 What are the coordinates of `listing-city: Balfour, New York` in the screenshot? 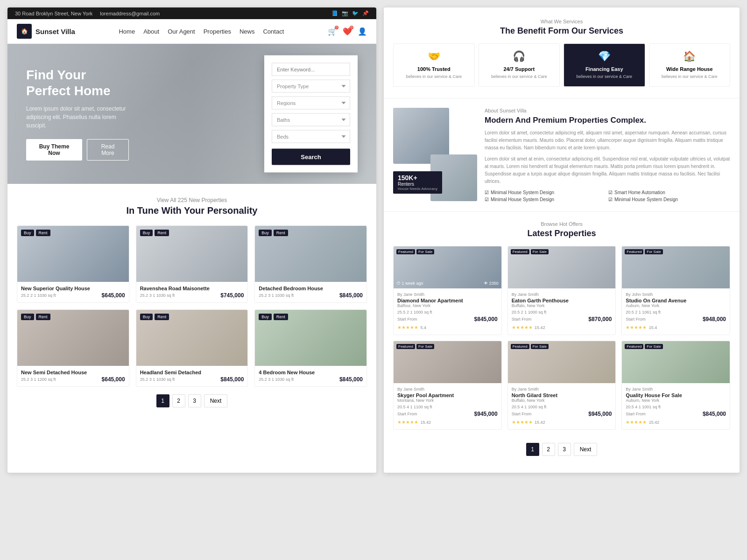 It's located at (447, 306).